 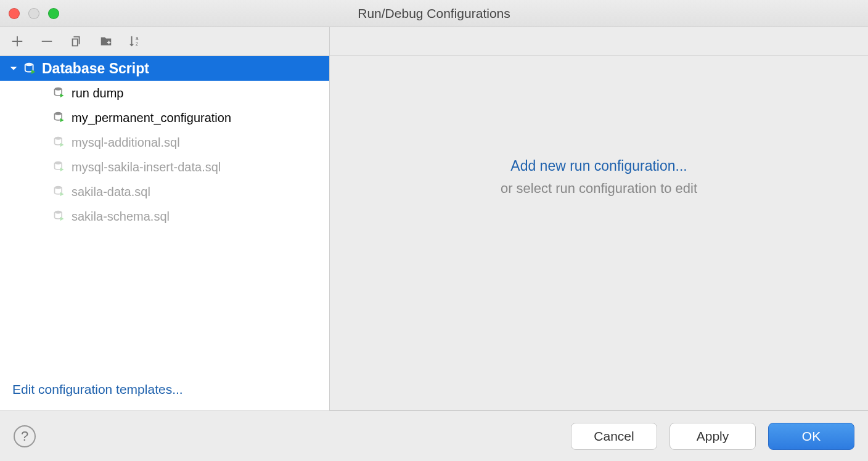 What do you see at coordinates (165, 192) in the screenshot?
I see `tree-item-sakila-data: sakila-data.sql` at bounding box center [165, 192].